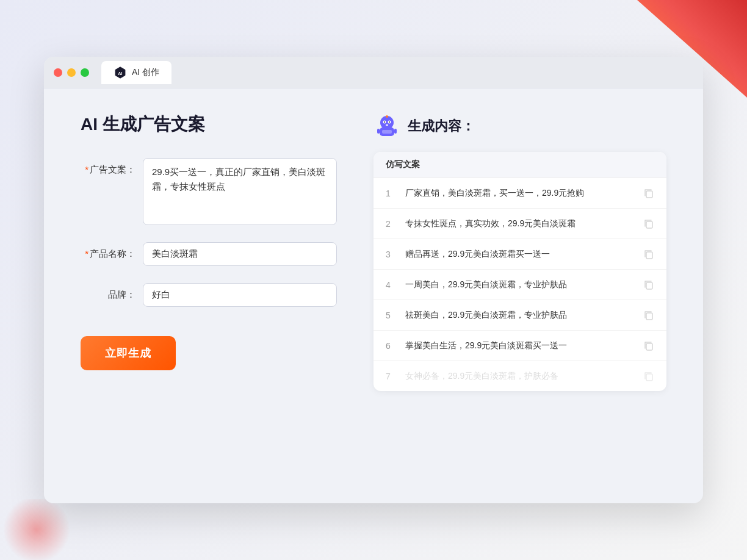  I want to click on row-number: 5, so click(392, 315).